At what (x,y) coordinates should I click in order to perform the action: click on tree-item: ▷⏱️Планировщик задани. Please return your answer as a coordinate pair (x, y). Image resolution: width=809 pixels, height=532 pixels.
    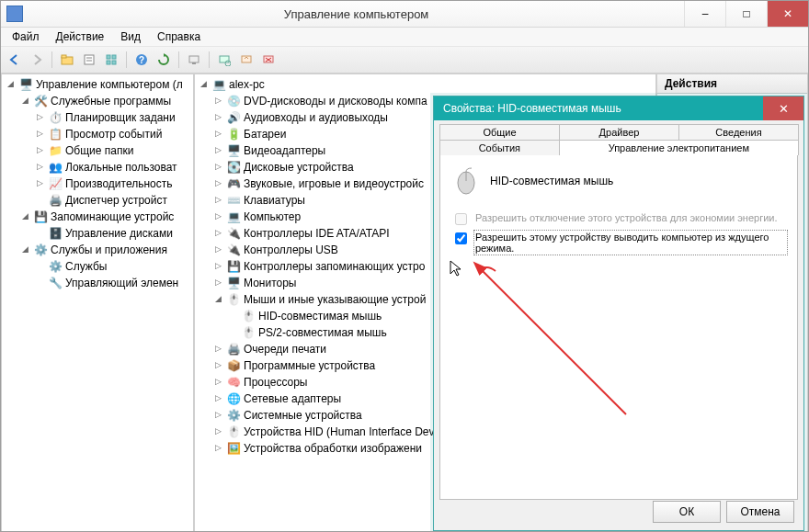
    Looking at the image, I should click on (113, 118).